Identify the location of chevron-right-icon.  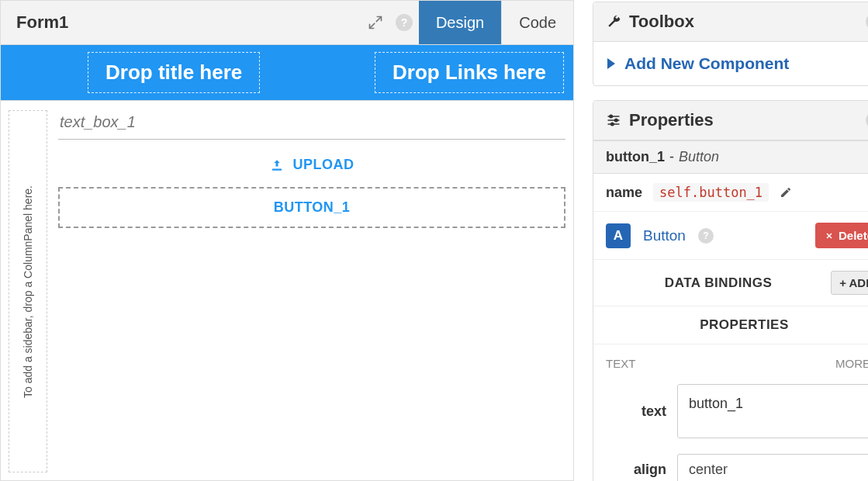
(611, 64).